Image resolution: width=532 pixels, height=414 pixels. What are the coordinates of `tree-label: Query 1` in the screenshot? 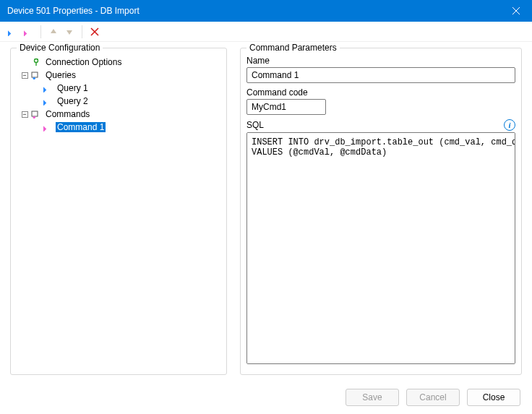 It's located at (72, 88).